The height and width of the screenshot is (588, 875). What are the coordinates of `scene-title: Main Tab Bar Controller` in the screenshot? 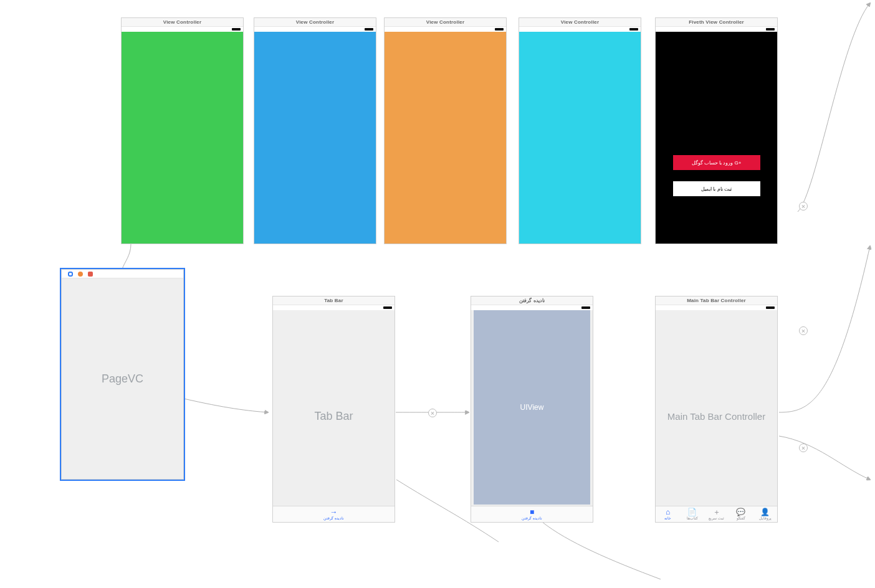 It's located at (717, 301).